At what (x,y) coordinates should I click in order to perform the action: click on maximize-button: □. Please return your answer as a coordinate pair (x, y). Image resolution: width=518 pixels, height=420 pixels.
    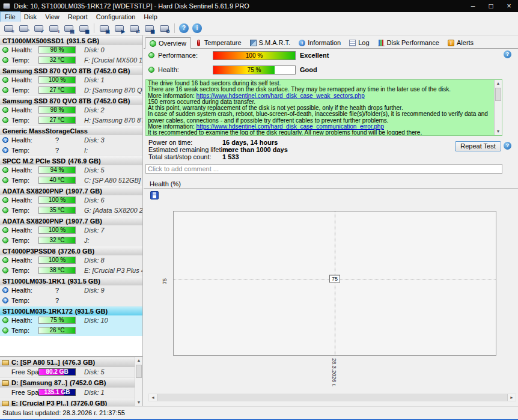
    Looking at the image, I should click on (491, 6).